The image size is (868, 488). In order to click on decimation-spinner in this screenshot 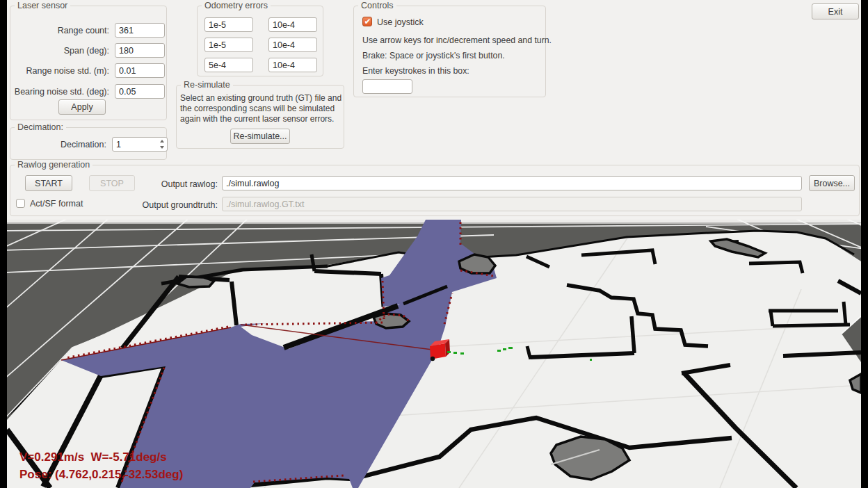, I will do `click(140, 145)`.